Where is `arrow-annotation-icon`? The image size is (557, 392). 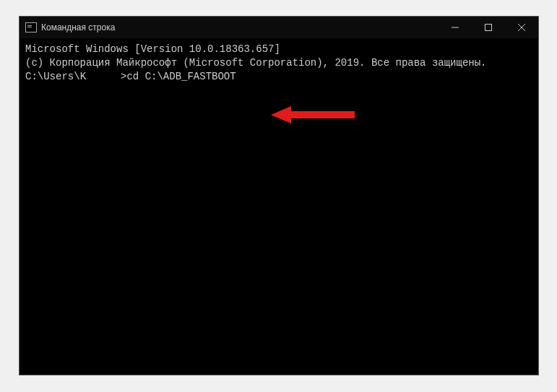
arrow-annotation-icon is located at coordinates (314, 115).